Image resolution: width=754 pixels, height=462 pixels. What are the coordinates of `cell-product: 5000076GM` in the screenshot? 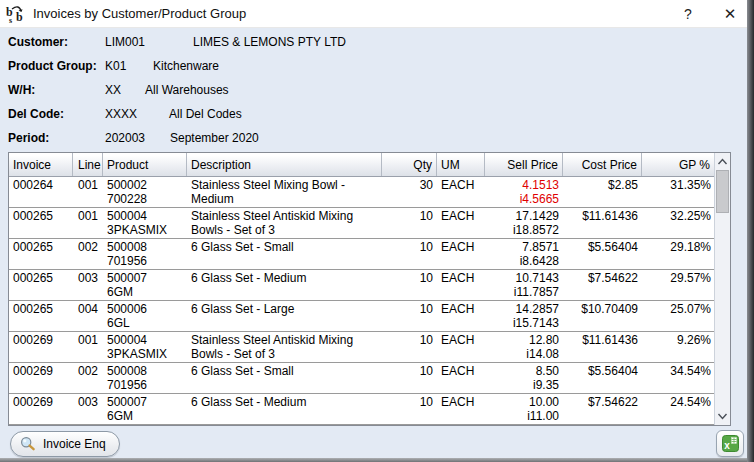 It's located at (145, 285).